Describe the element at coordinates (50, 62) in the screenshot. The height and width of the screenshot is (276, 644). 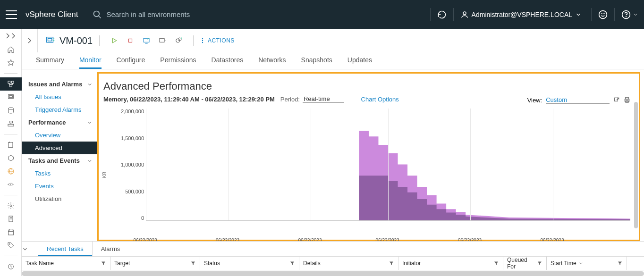
I see `tab-summary: Summary` at that location.